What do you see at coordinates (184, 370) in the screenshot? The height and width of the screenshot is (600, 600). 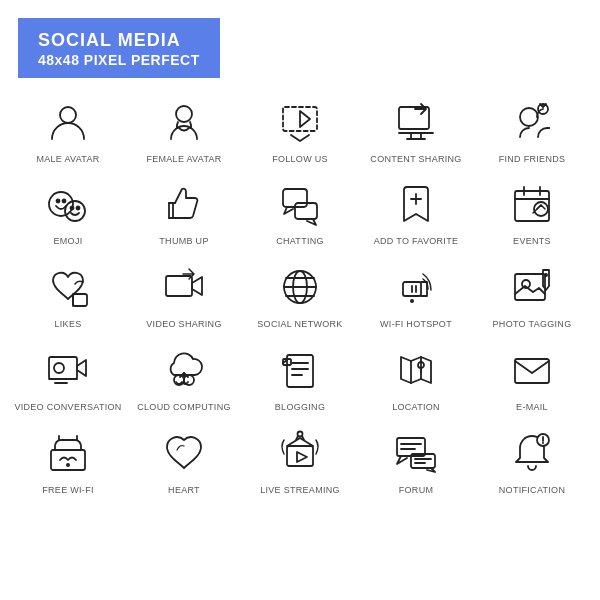 I see `cloud-computing-icon` at bounding box center [184, 370].